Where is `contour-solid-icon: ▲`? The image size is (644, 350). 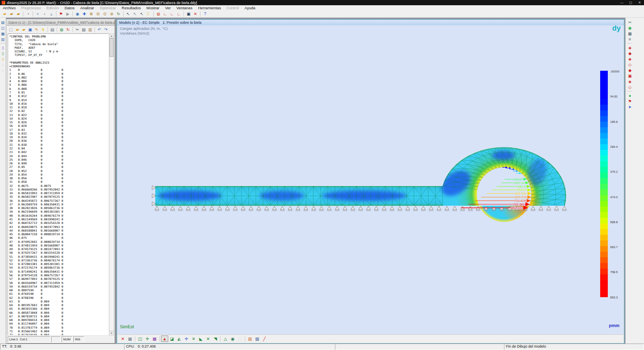 contour-solid-icon: ▲ is located at coordinates (165, 339).